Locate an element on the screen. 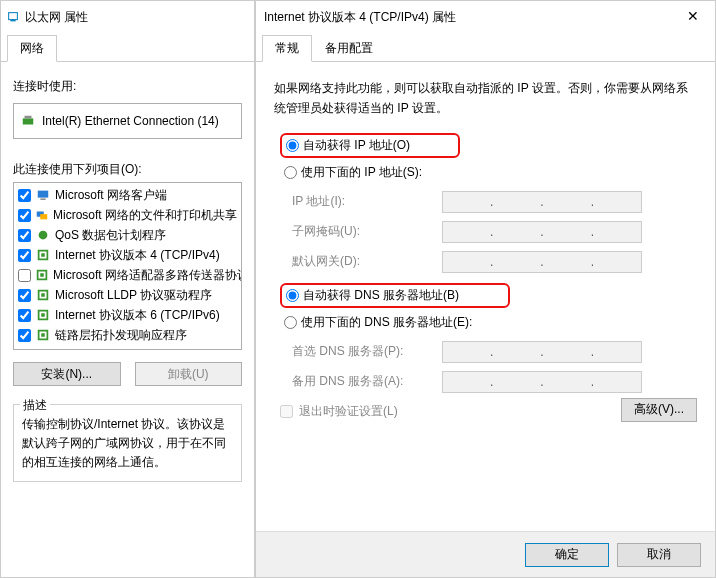 This screenshot has height=578, width=716. tab-alternate: 备用配置 is located at coordinates (349, 48).